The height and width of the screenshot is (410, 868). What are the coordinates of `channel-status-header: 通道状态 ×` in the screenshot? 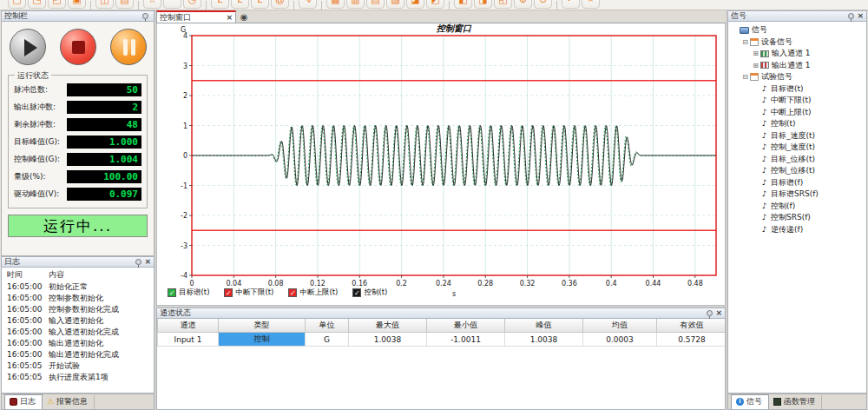 It's located at (441, 313).